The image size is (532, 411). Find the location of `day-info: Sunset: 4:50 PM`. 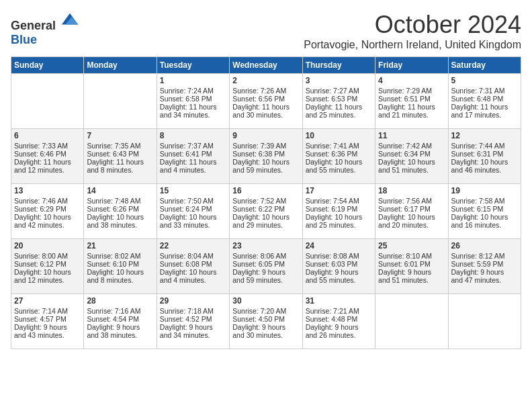

day-info: Sunset: 4:50 PM is located at coordinates (266, 319).